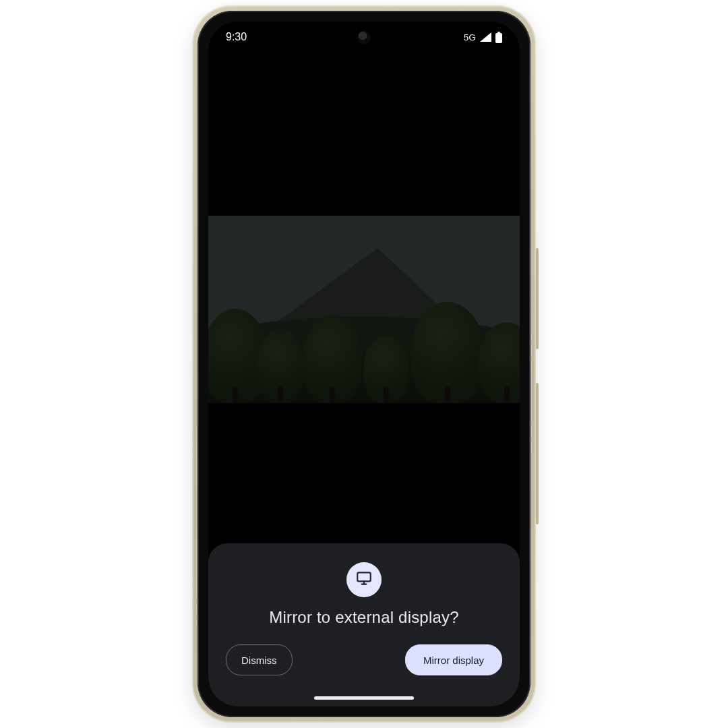 This screenshot has height=728, width=728. I want to click on status-time: 9:30, so click(236, 37).